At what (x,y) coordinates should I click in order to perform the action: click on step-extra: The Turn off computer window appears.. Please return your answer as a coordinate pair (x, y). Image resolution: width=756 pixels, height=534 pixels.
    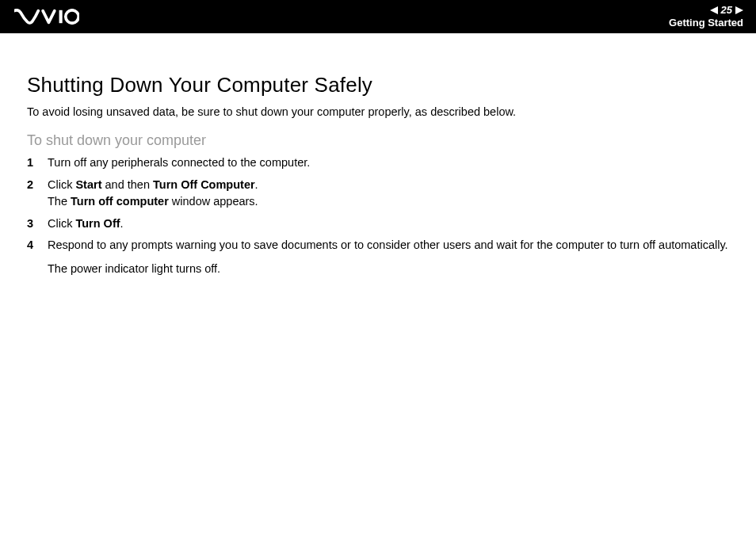
    Looking at the image, I should click on (388, 202).